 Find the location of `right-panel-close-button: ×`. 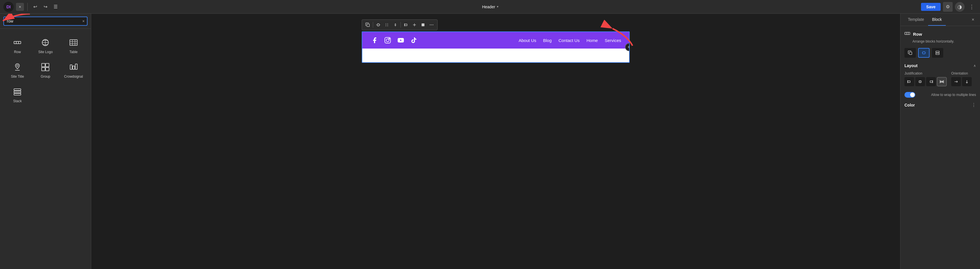

right-panel-close-button: × is located at coordinates (973, 20).